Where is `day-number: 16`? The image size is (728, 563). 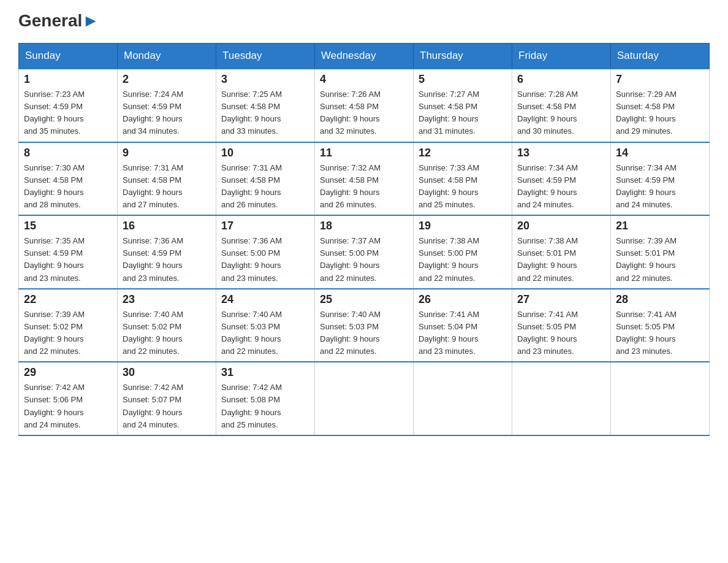
day-number: 16 is located at coordinates (167, 226).